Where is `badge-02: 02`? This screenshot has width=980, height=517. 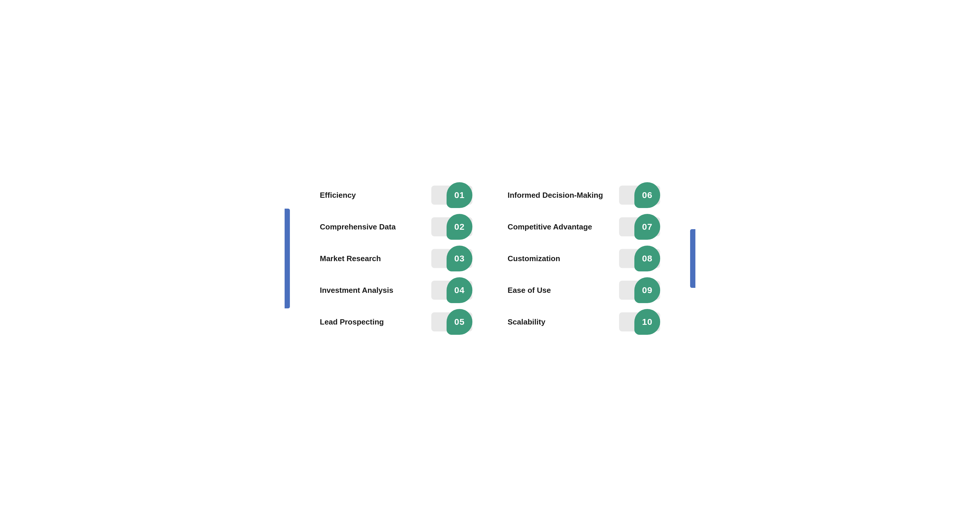 badge-02: 02 is located at coordinates (460, 227).